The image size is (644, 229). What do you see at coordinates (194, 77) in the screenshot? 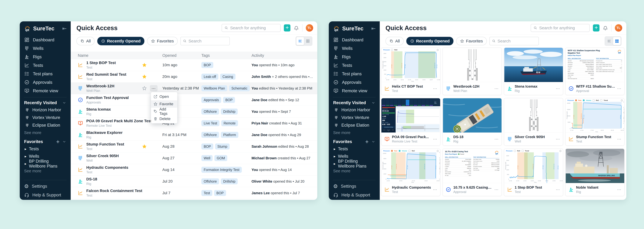
I see `table-row: Red Summit Seal TestTest 20m ago Leak-of…` at bounding box center [194, 77].